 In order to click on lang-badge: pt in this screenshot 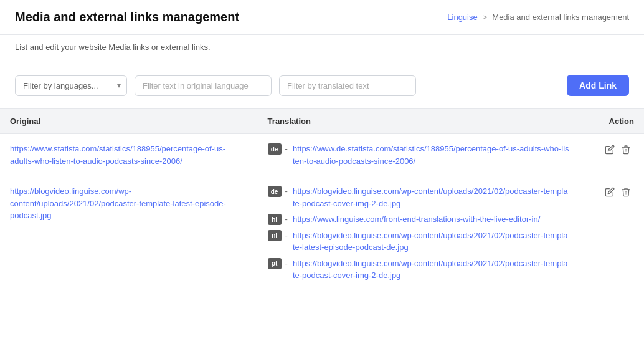, I will do `click(275, 264)`.